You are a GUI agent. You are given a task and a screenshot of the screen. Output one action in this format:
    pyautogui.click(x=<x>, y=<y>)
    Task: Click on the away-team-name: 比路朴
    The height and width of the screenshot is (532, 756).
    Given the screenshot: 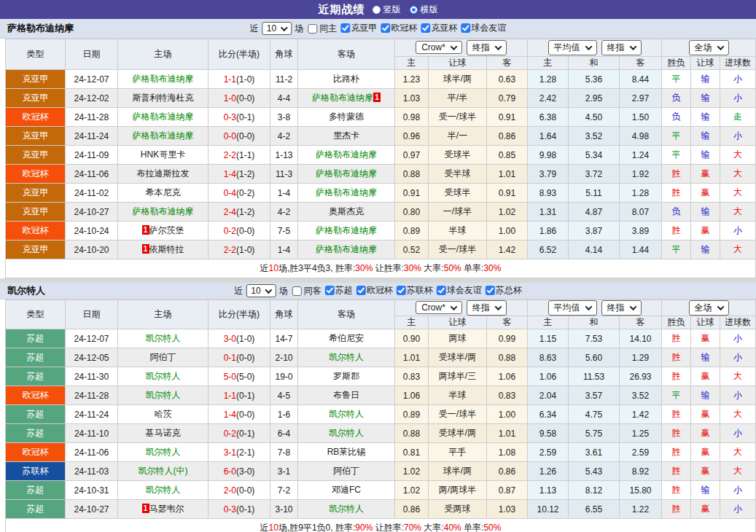 What is the action you would take?
    pyautogui.click(x=346, y=79)
    